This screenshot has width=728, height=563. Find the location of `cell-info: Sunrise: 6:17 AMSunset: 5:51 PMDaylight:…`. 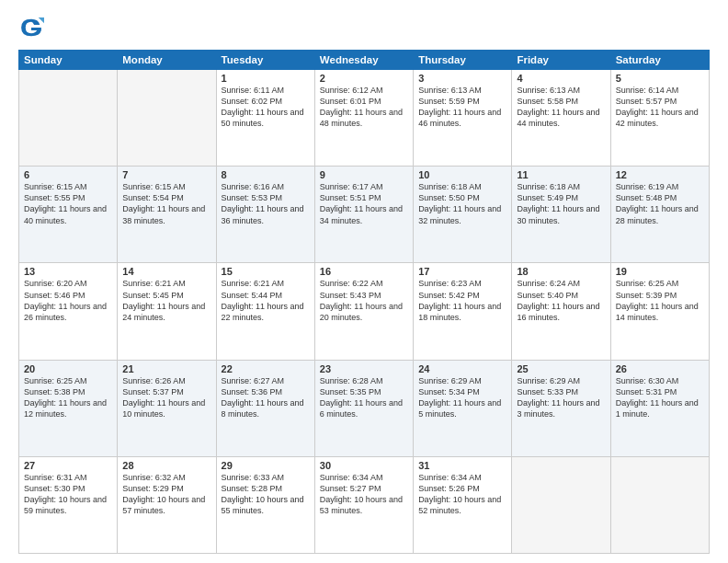

cell-info: Sunrise: 6:17 AMSunset: 5:51 PMDaylight:… is located at coordinates (364, 204).